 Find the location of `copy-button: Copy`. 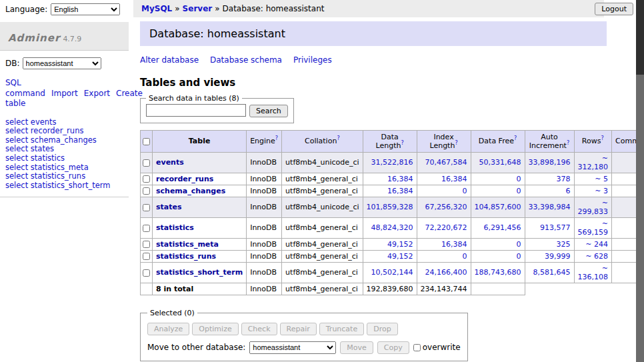

copy-button: Copy is located at coordinates (393, 348).